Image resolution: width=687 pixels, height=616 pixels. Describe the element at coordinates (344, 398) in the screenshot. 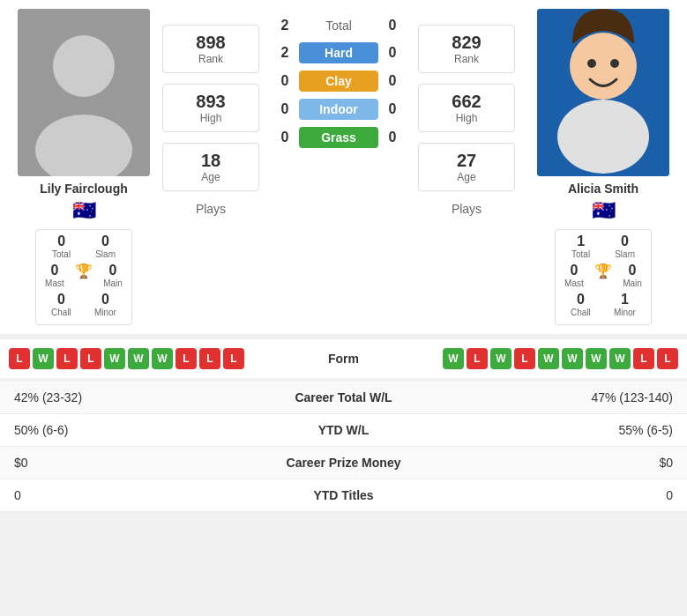

I see `stats-row: 42% (23-32)Career Total W/L47% (123-140)` at that location.